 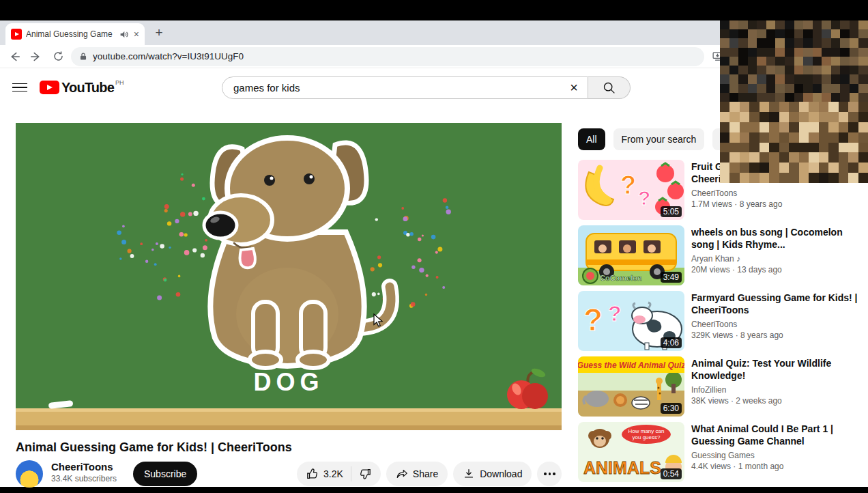 What do you see at coordinates (719, 255) in the screenshot?
I see `suggested-video-2: CoComelon 3:49 wheels on bus song | Coco…` at bounding box center [719, 255].